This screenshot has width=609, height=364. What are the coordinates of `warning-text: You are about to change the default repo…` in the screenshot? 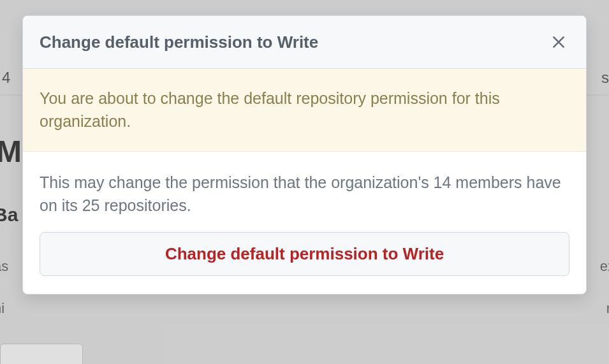 It's located at (305, 110).